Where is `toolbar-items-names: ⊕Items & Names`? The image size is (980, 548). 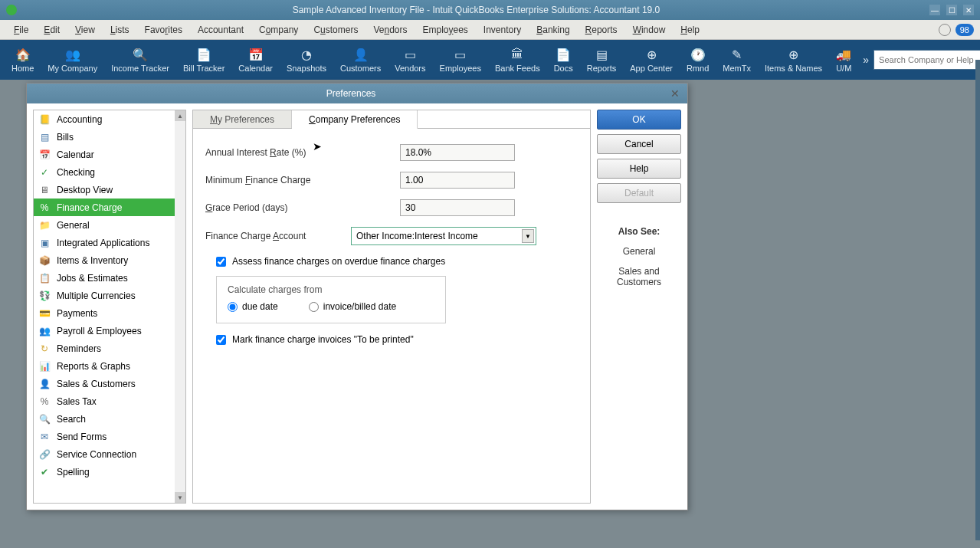
toolbar-items-names: ⊕Items & Names is located at coordinates (794, 60).